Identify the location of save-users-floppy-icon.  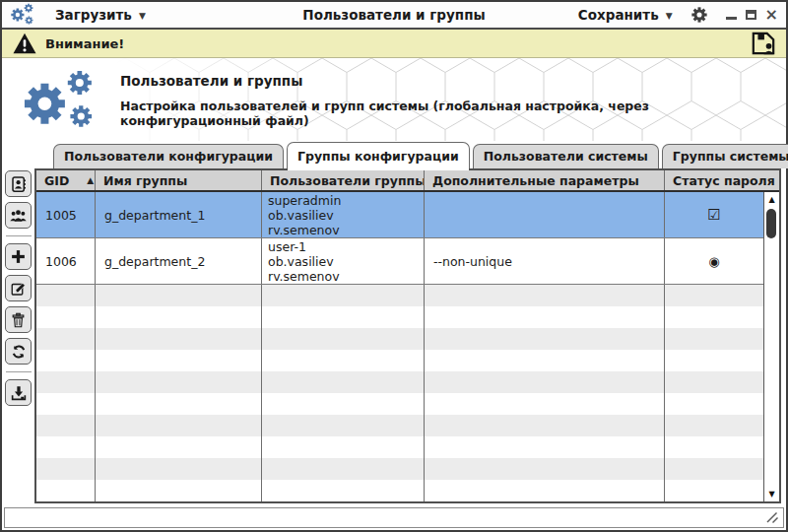
(763, 43).